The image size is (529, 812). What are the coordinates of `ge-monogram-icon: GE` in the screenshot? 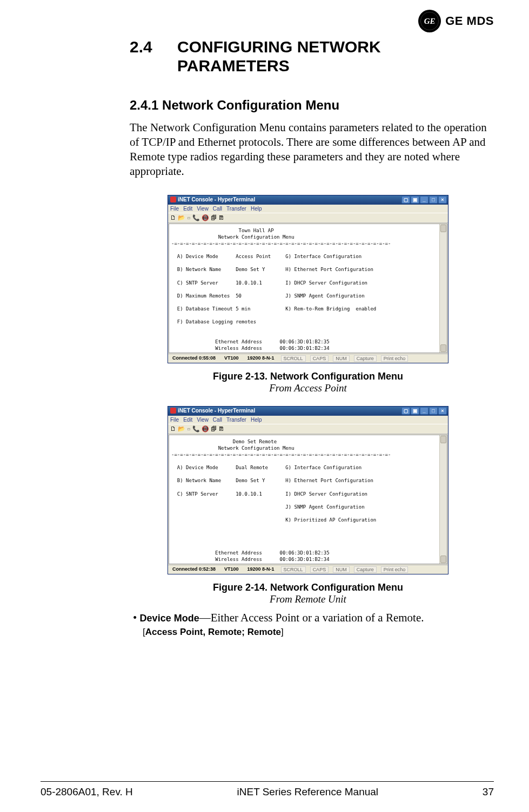 It's located at (430, 21).